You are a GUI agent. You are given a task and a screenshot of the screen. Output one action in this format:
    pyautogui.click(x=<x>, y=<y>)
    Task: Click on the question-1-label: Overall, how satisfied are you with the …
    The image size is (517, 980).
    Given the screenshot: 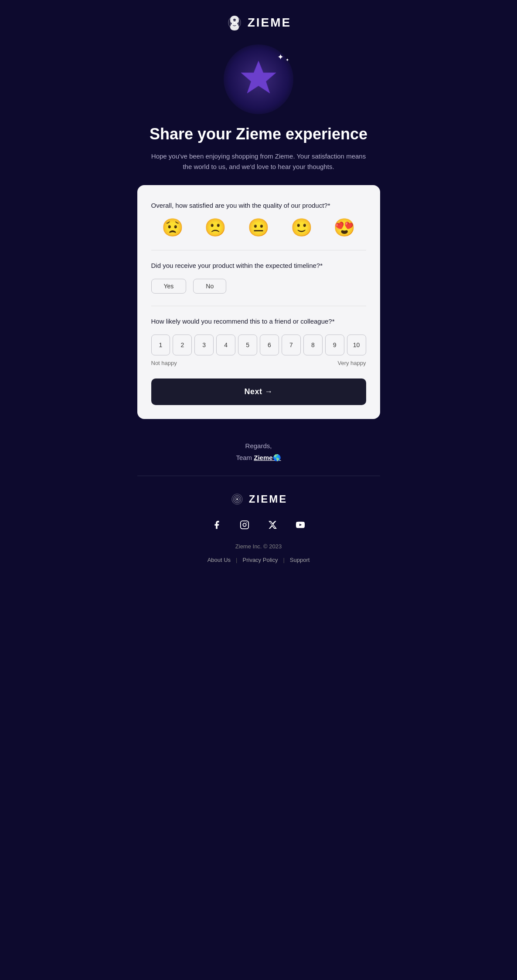 What is the action you would take?
    pyautogui.click(x=259, y=206)
    